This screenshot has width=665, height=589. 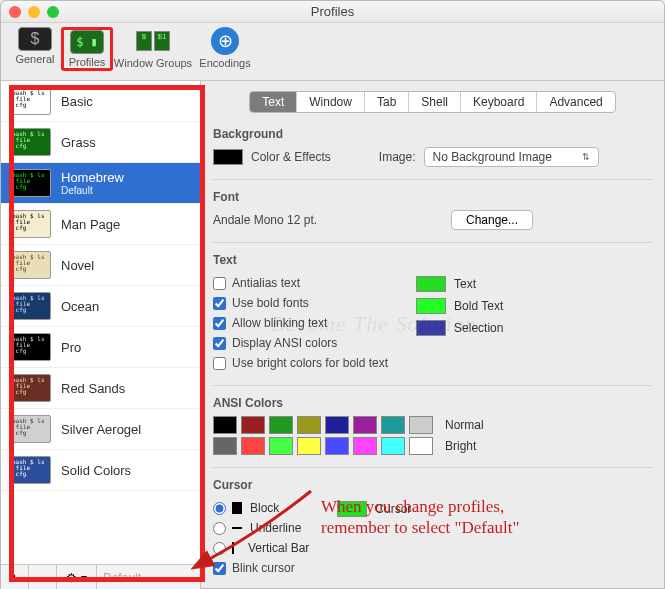 I want to click on image-label: Image:, so click(x=398, y=157).